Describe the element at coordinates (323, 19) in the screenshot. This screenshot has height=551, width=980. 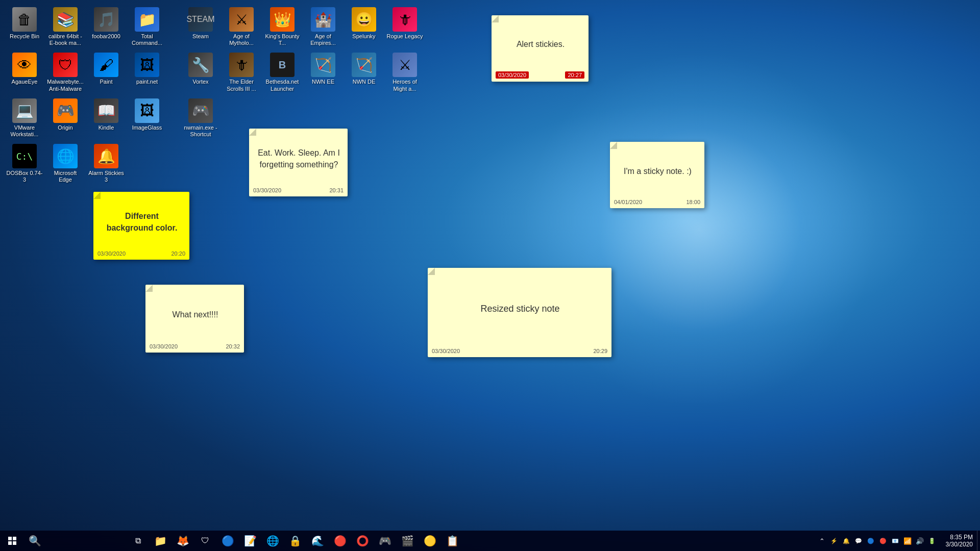
I see `age-empires-icon: 🏰` at that location.